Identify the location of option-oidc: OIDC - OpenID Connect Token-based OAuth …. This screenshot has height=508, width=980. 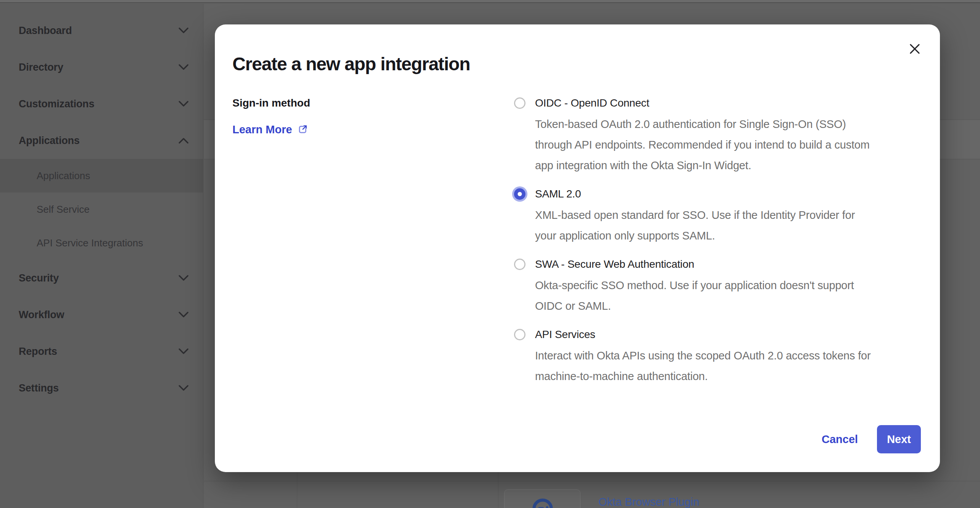
(720, 135).